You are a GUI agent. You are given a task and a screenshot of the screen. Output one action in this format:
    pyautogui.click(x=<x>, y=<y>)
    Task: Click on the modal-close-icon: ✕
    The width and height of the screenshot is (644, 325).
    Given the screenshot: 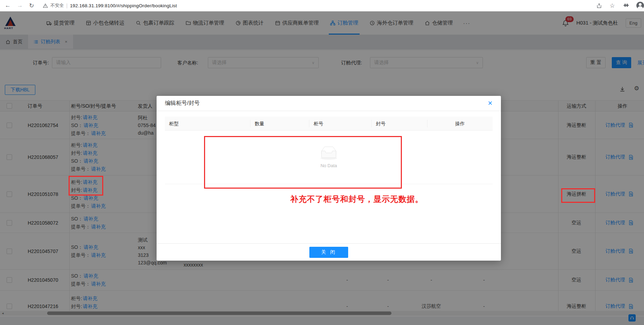 What is the action you would take?
    pyautogui.click(x=490, y=103)
    